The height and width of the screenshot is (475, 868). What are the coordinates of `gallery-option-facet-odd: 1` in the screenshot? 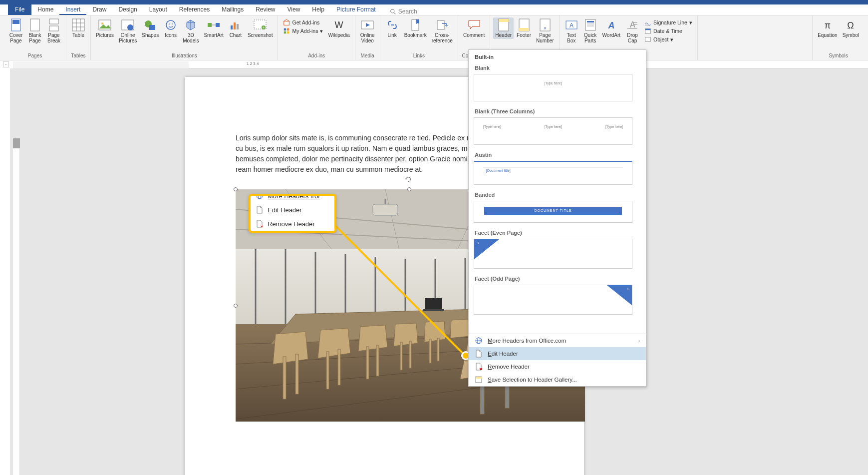 It's located at (553, 300).